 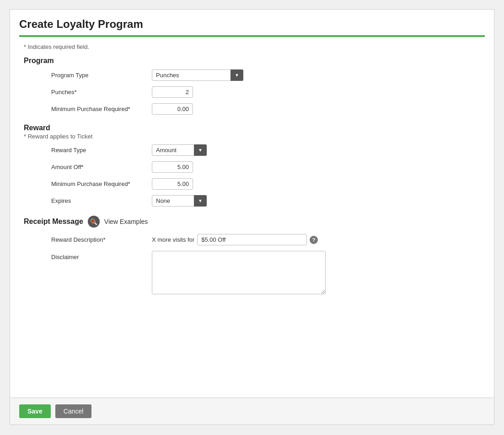 What do you see at coordinates (252, 150) in the screenshot?
I see `reward-type-row: Reward Type Amount Percent Free Item` at bounding box center [252, 150].